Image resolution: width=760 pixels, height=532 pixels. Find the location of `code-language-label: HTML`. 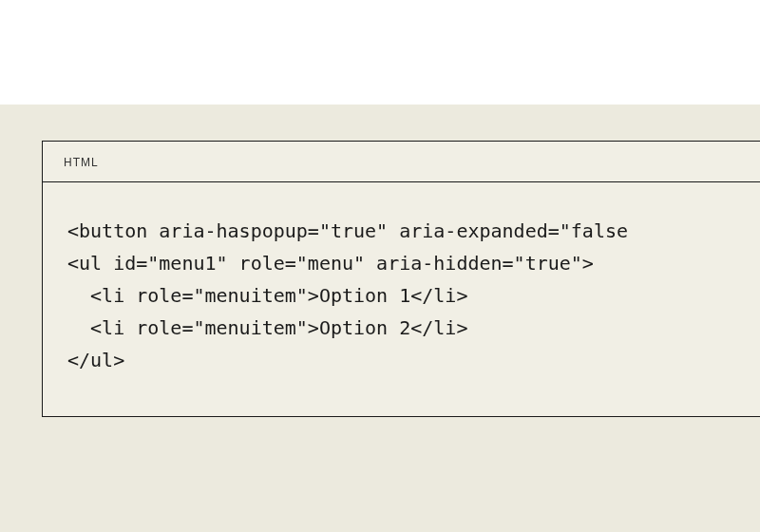

code-language-label: HTML is located at coordinates (82, 162).